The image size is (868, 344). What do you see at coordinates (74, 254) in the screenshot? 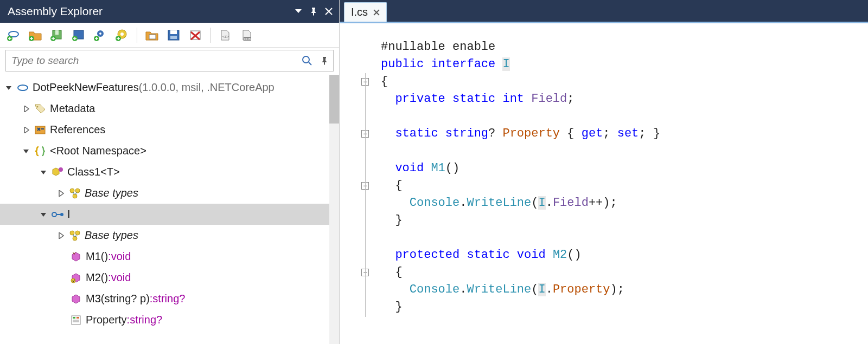
I see `svg-text: V` at bounding box center [74, 254].